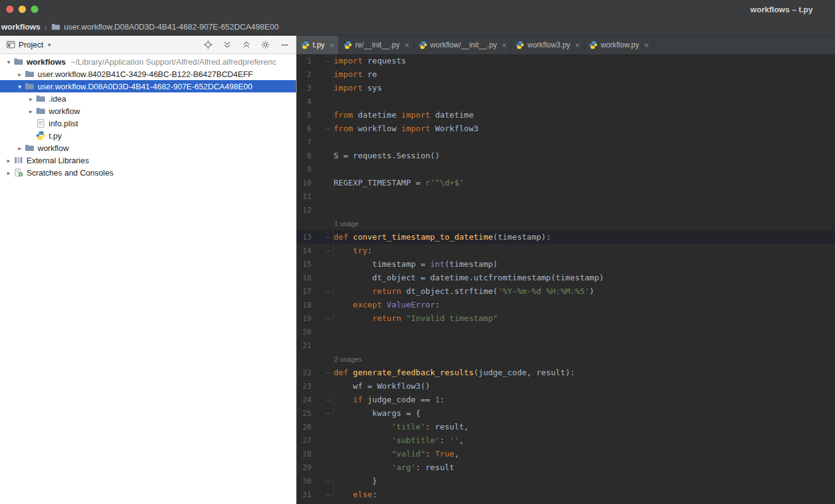 The height and width of the screenshot is (504, 835). I want to click on tree-item: ▾user.workflow.D08A0D3D-4B41-4682-907E-6…, so click(148, 86).